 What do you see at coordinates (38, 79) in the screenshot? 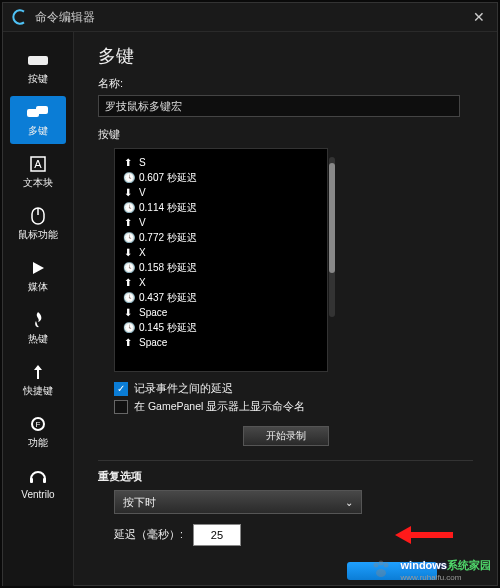
I see `sidebar-label: 按键` at bounding box center [38, 79].